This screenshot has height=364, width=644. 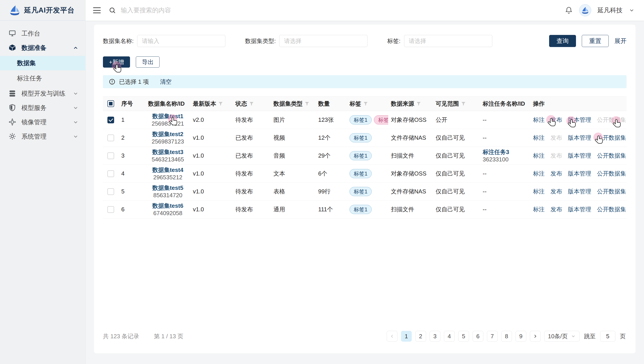 I want to click on topbar: 延凡科技, so click(x=365, y=10).